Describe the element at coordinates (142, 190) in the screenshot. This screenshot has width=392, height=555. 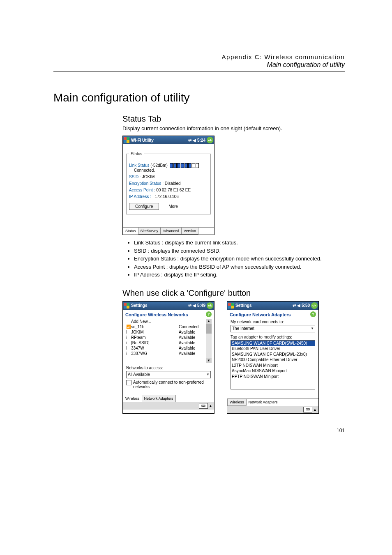
I see `ap-label: Access Point :` at that location.